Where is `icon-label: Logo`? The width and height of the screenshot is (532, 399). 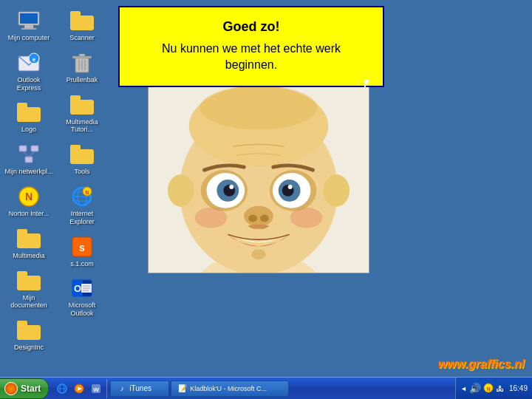 icon-label: Logo is located at coordinates (29, 130).